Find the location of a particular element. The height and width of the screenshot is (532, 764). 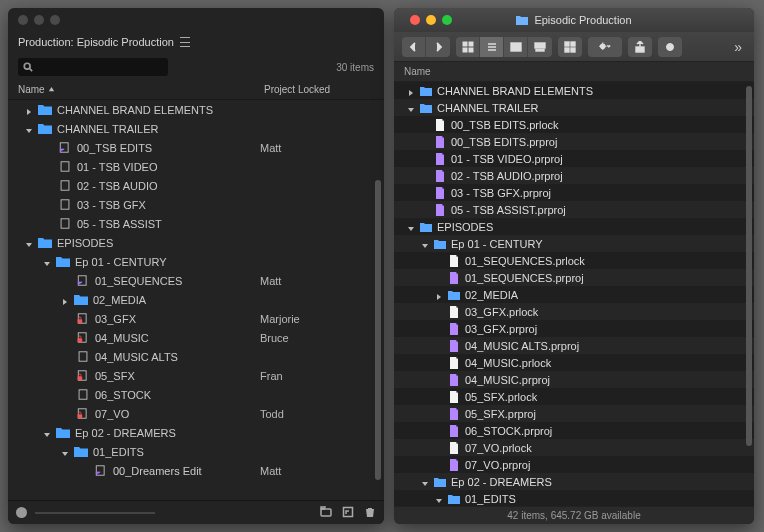

tree-row: 07_VOTodd is located at coordinates (196, 414).